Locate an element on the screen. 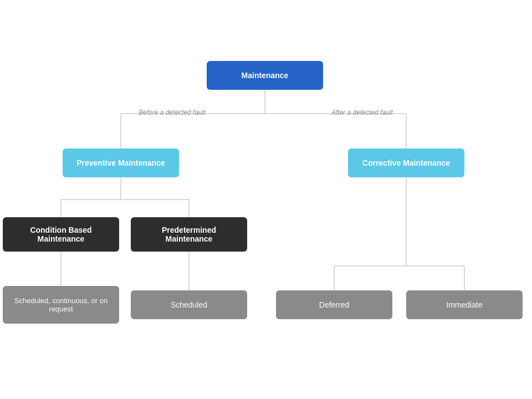  node-condition: Condition Based Maintenance is located at coordinates (61, 234).